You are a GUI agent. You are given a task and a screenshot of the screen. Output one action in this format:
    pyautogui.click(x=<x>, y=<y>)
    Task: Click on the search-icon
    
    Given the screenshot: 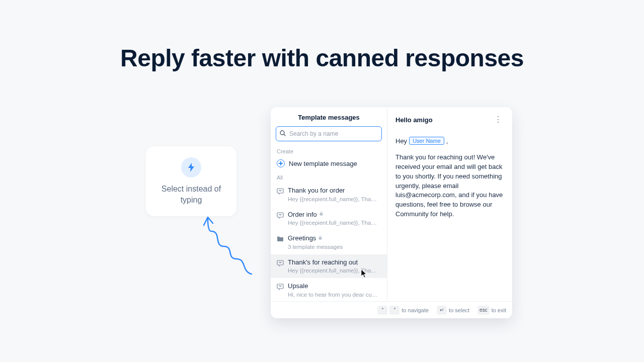 What is the action you would take?
    pyautogui.click(x=283, y=134)
    